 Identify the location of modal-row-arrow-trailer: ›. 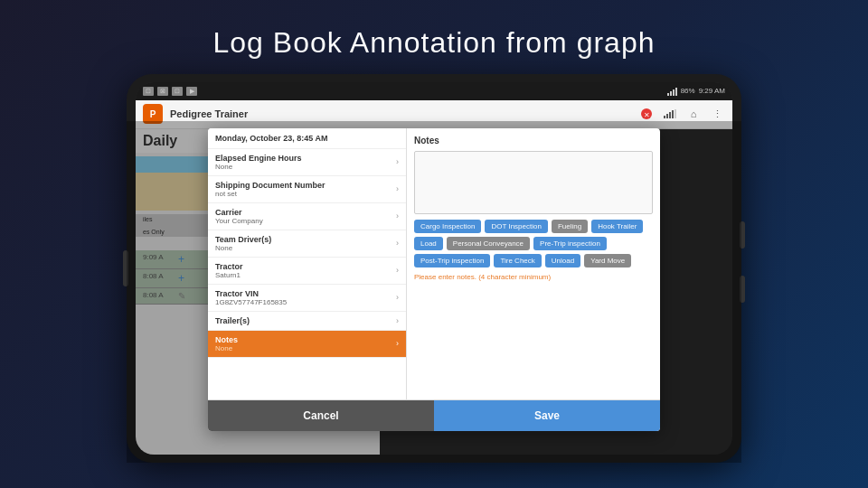
(398, 321).